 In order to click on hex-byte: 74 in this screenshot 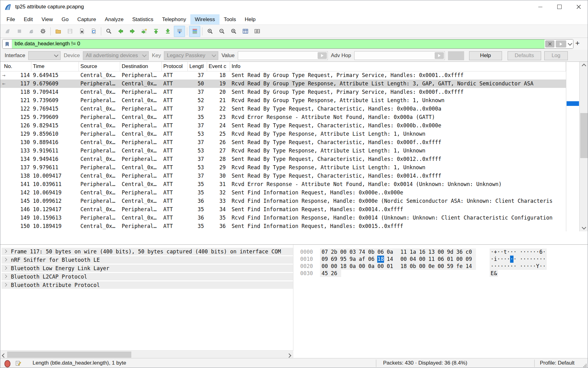, I will do `click(362, 252)`.